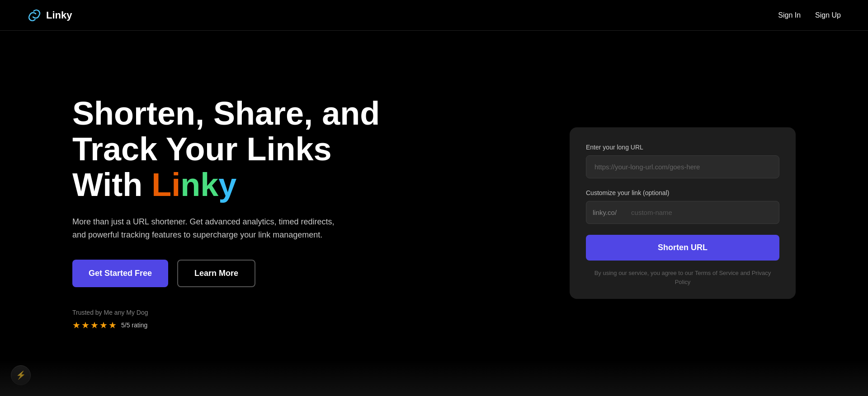 This screenshot has width=868, height=396. I want to click on url-shortener-card: Enter your long URL Customize your link …, so click(683, 213).